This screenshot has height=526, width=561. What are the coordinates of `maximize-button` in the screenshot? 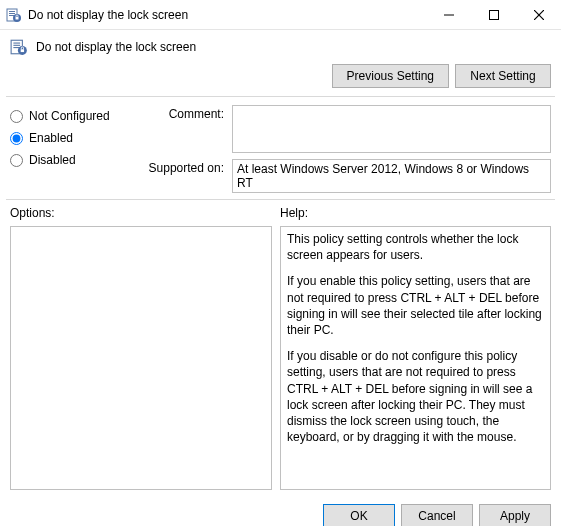 It's located at (494, 15).